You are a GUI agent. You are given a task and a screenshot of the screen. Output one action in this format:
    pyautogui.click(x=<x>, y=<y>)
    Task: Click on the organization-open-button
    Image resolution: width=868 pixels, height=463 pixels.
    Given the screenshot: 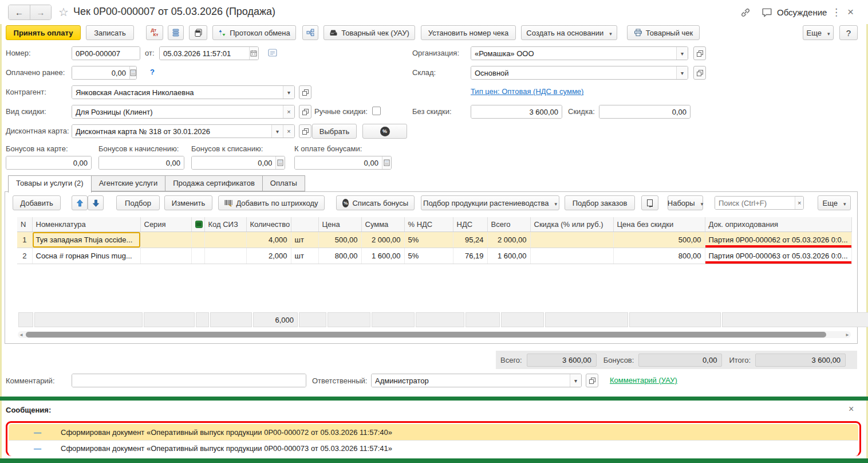 What is the action you would take?
    pyautogui.click(x=700, y=53)
    